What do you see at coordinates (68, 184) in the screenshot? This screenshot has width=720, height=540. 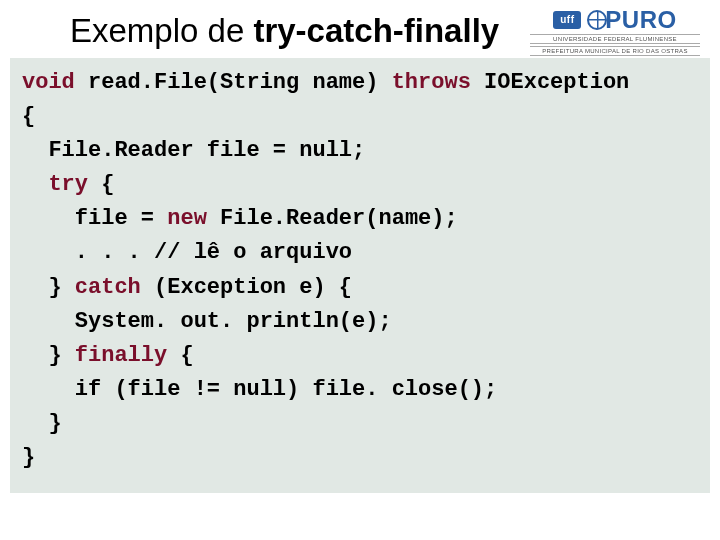 I see `keyword-try: try` at bounding box center [68, 184].